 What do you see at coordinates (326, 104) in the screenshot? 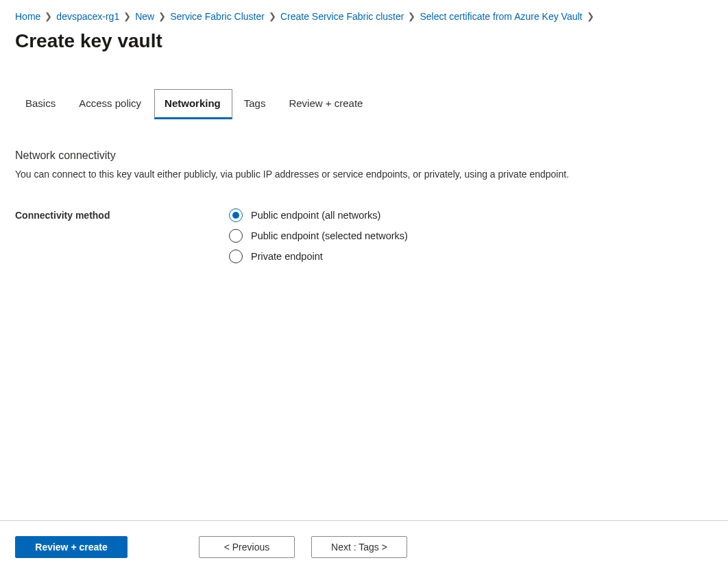
I see `tab-review-create: Review + create` at bounding box center [326, 104].